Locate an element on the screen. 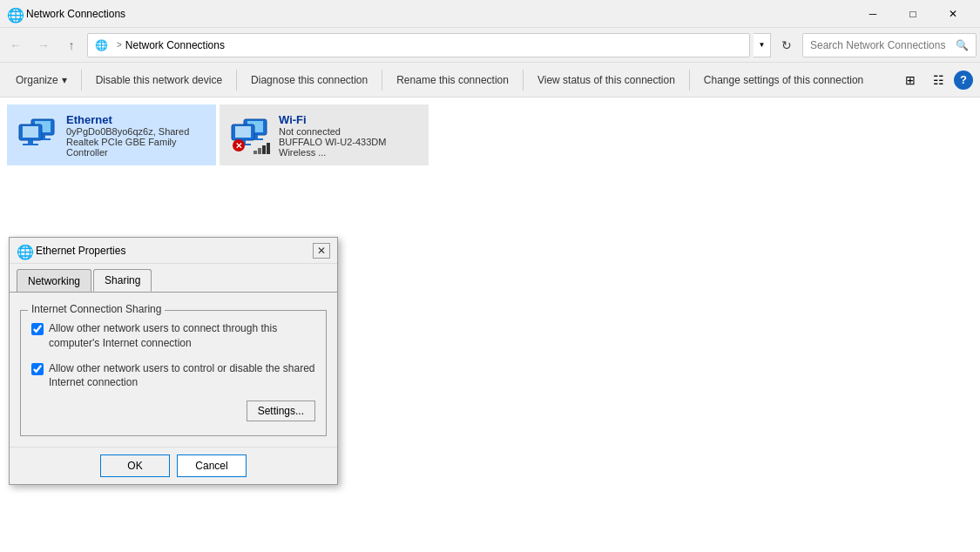  wifi-name: Wi-Fi is located at coordinates (349, 120).